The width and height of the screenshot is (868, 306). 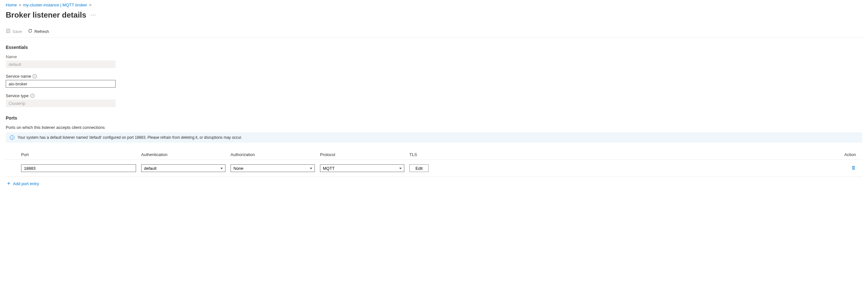 I want to click on save-icon, so click(x=8, y=31).